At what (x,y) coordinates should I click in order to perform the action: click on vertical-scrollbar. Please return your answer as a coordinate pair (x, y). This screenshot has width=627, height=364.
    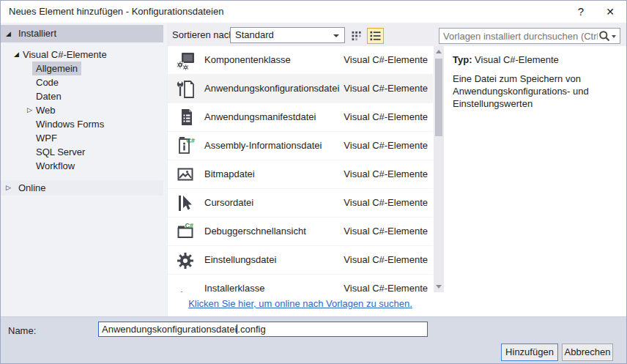
    Looking at the image, I should click on (439, 169).